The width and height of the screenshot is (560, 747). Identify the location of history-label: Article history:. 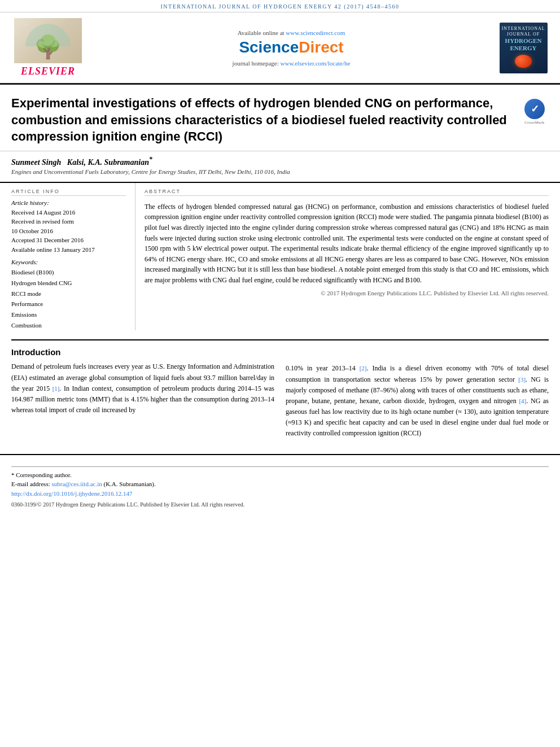
(69, 203).